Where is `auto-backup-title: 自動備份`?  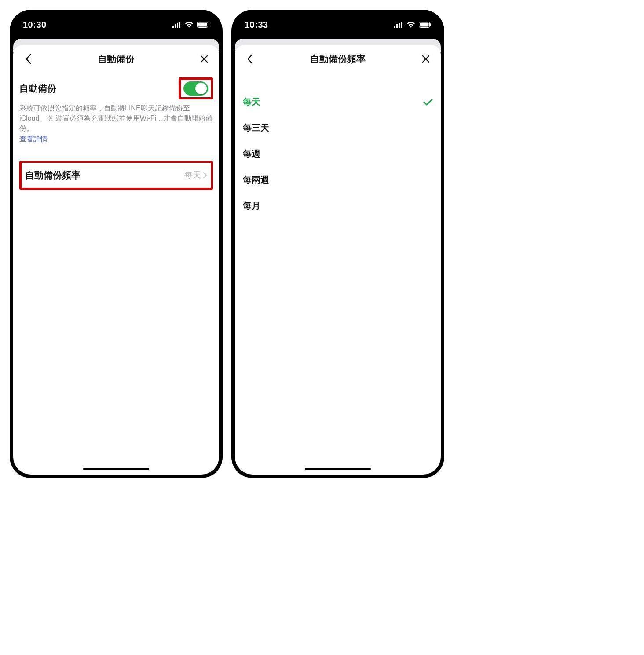
auto-backup-title: 自動備份 is located at coordinates (38, 88).